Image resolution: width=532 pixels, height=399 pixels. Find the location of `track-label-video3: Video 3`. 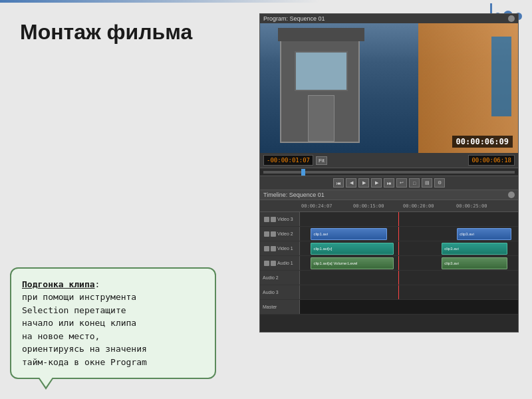

track-label-video3: Video 3 is located at coordinates (280, 219).